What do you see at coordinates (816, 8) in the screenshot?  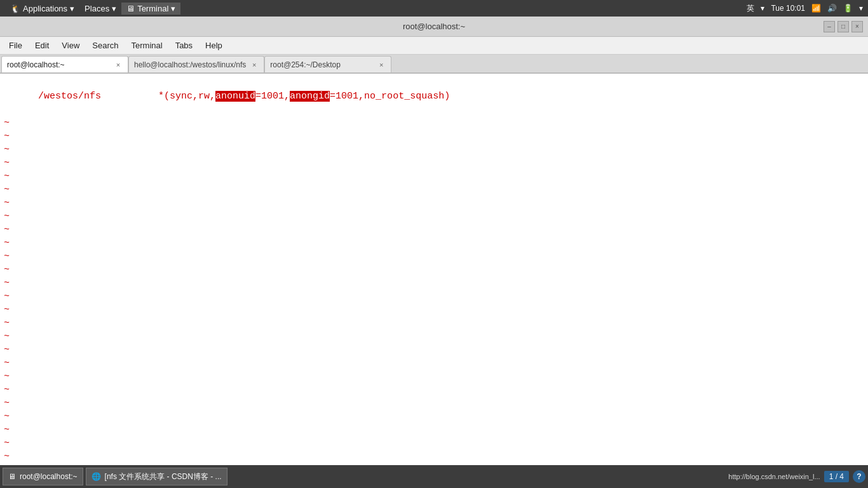 I see `wifi-icon: 📶` at bounding box center [816, 8].